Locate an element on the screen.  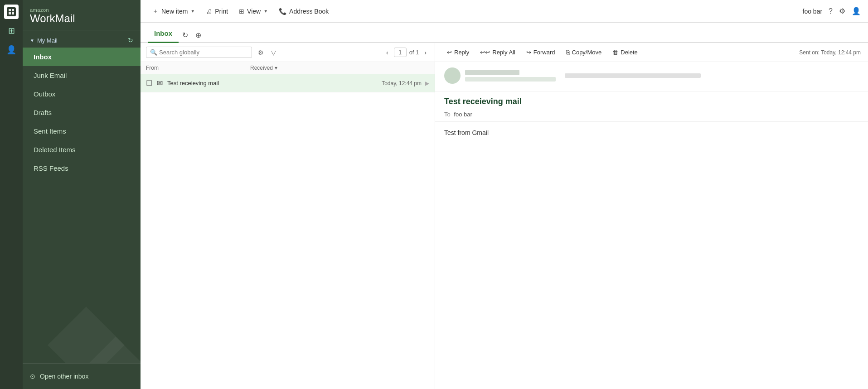
preview-actions: ↩ Reply ↩↩ Reply All ↪ Forward ⎘ Copy/Mo… is located at coordinates (652, 53).